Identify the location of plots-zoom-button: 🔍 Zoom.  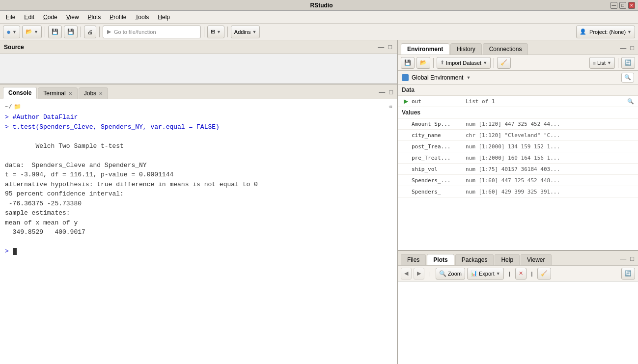
(450, 274).